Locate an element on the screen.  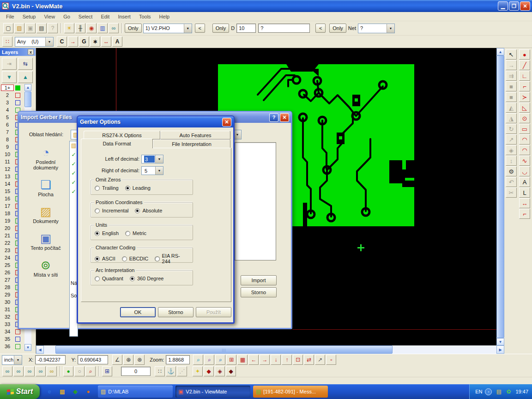
view-drills-icon: ∞ is located at coordinates (41, 371).